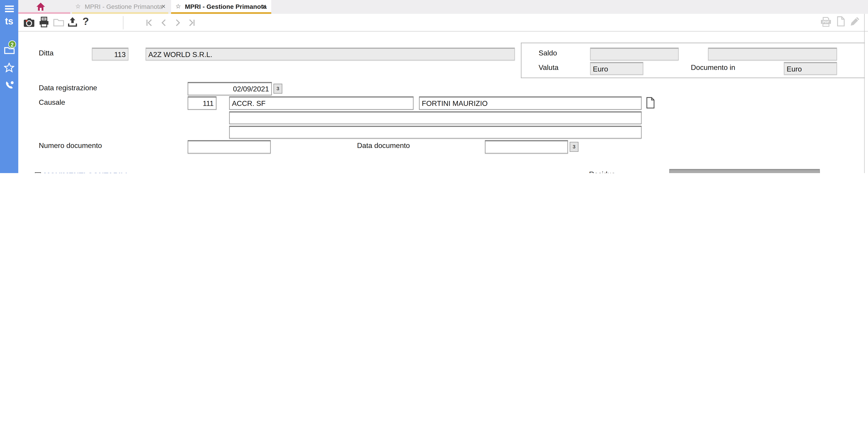 Image resolution: width=868 pixels, height=424 pixels. I want to click on documento-in-field: Euro, so click(810, 68).